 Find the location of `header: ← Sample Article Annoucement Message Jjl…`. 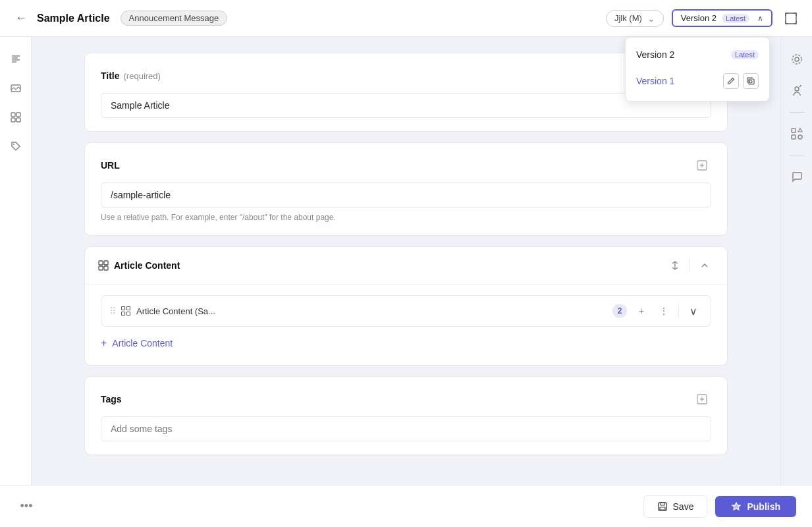

header: ← Sample Article Annoucement Message Jjl… is located at coordinates (406, 18).